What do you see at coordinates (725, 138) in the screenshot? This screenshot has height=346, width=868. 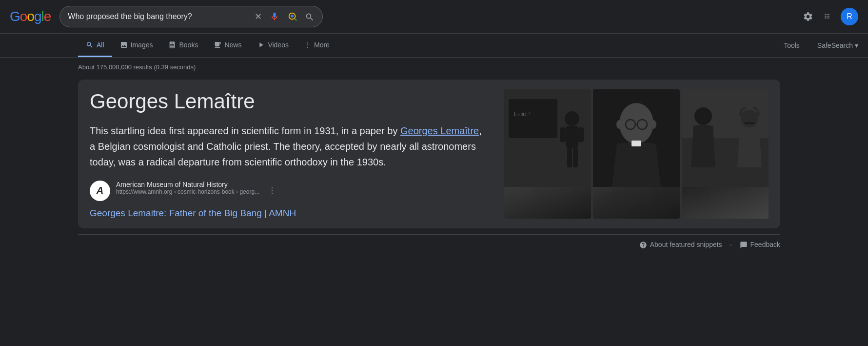 I see `two-people-silhouette` at bounding box center [725, 138].